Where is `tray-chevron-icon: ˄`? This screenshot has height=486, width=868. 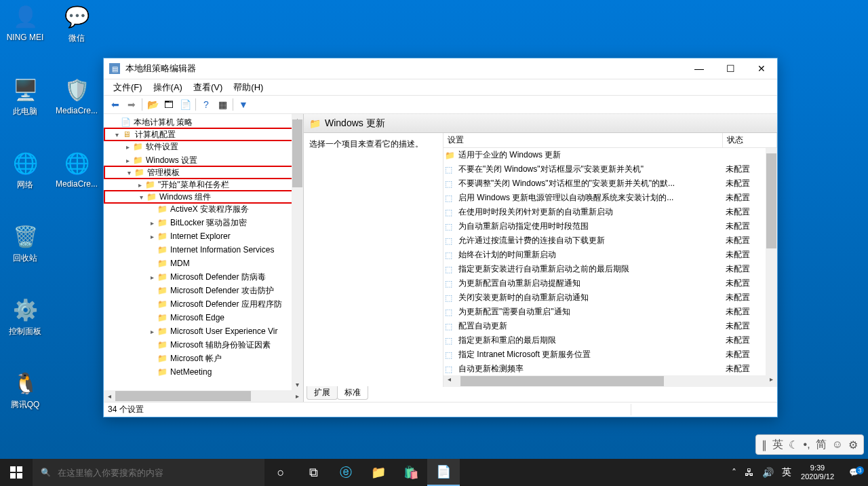
tray-chevron-icon: ˄ is located at coordinates (734, 472).